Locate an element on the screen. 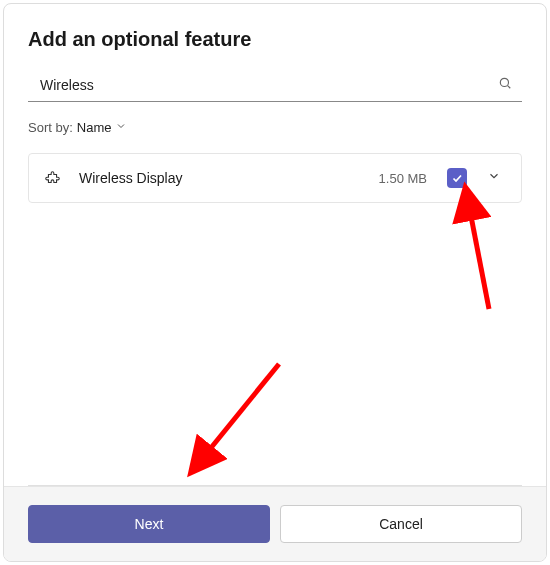 The image size is (550, 565). feature-expand-chevron is located at coordinates (494, 178).